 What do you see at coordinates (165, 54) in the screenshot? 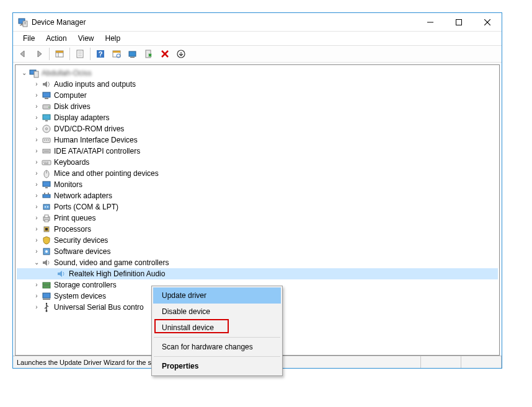
I see `disable-button` at bounding box center [165, 54].